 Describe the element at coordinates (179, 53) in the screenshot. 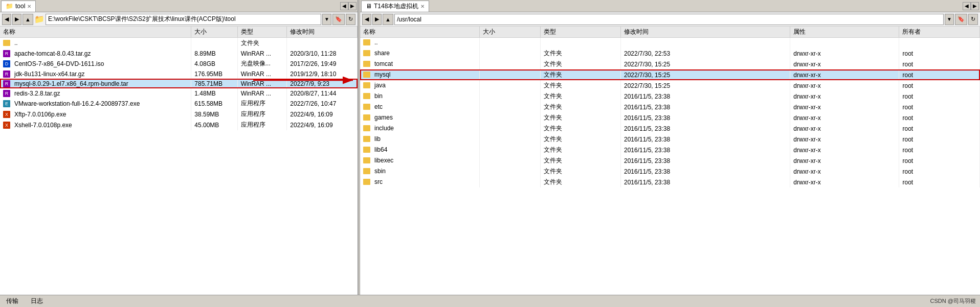

I see `left-file-row: Rapache-tomcat-8.0.43.tar.gz 8.89MB WinR…` at that location.